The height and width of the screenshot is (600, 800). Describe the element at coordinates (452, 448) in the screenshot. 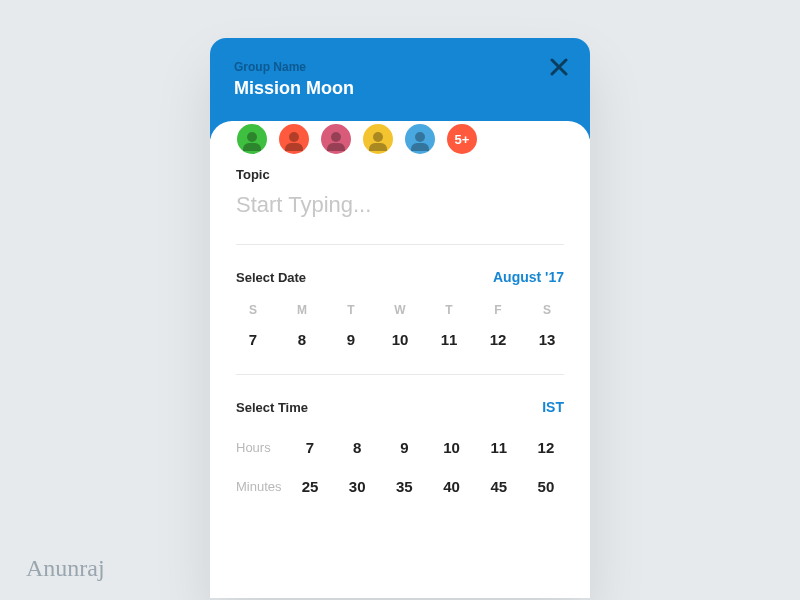

I see `hour-option: 10` at that location.